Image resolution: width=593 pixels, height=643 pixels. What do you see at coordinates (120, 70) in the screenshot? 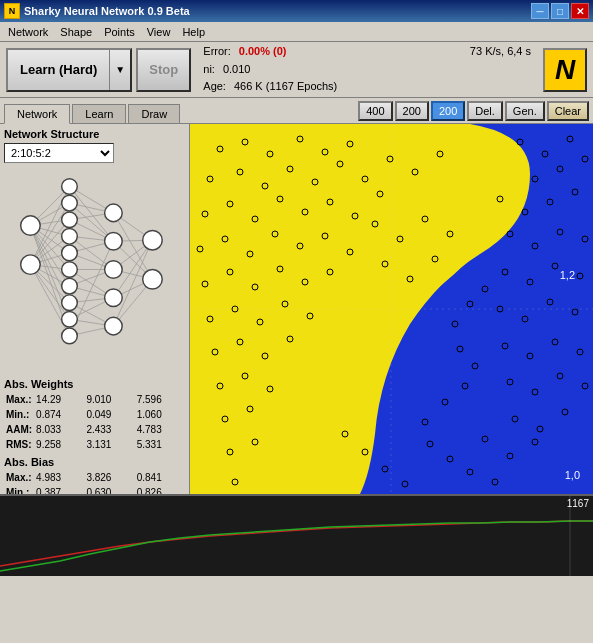
I see `learn-dropdown-arrow: ▼` at bounding box center [120, 70].